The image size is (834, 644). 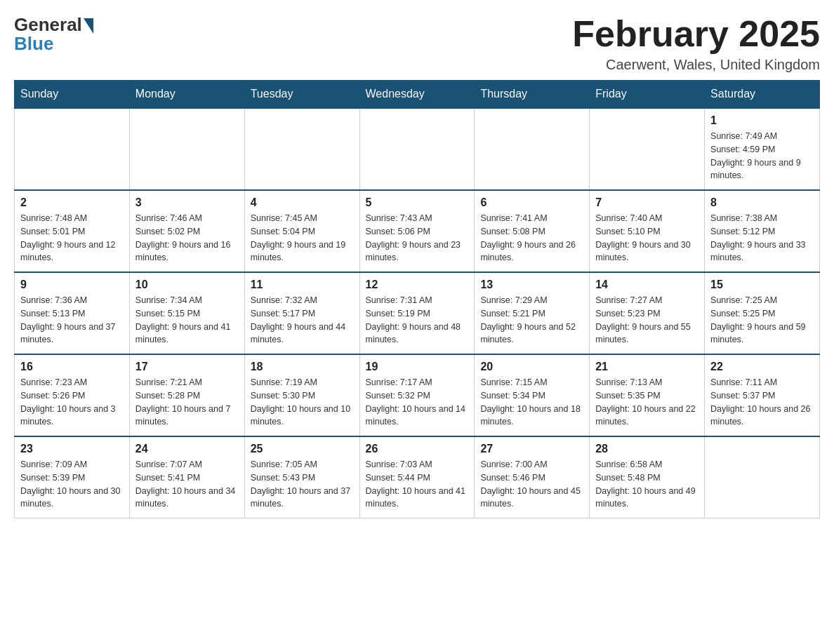 What do you see at coordinates (187, 285) in the screenshot?
I see `day-number: 10` at bounding box center [187, 285].